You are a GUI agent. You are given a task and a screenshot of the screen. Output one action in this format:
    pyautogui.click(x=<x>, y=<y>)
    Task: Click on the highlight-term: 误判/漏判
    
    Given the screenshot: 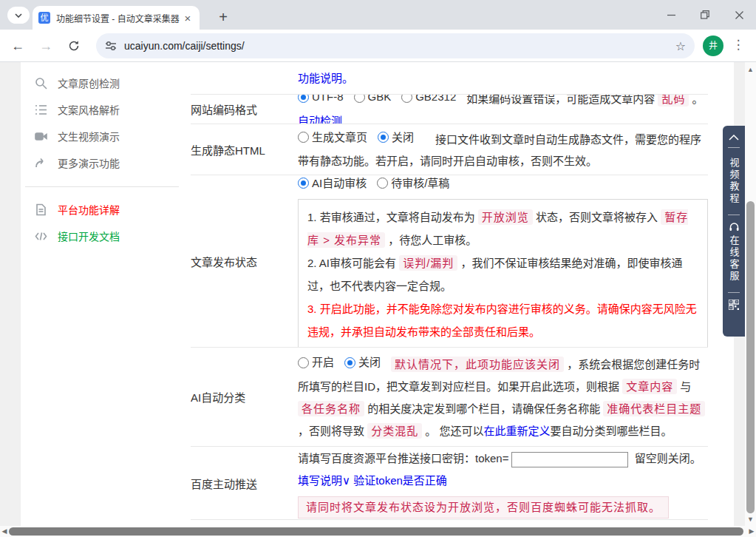 What is the action you would take?
    pyautogui.click(x=429, y=263)
    